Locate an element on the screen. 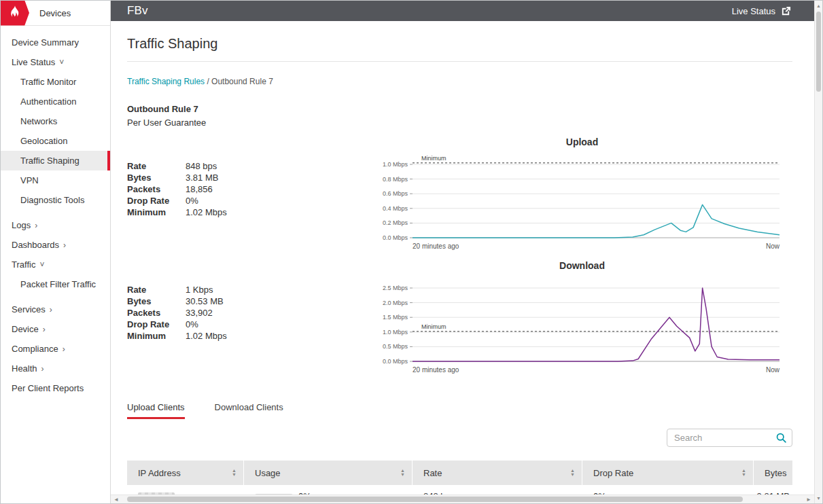  vertical-scrollbar-thumb is located at coordinates (818, 52).